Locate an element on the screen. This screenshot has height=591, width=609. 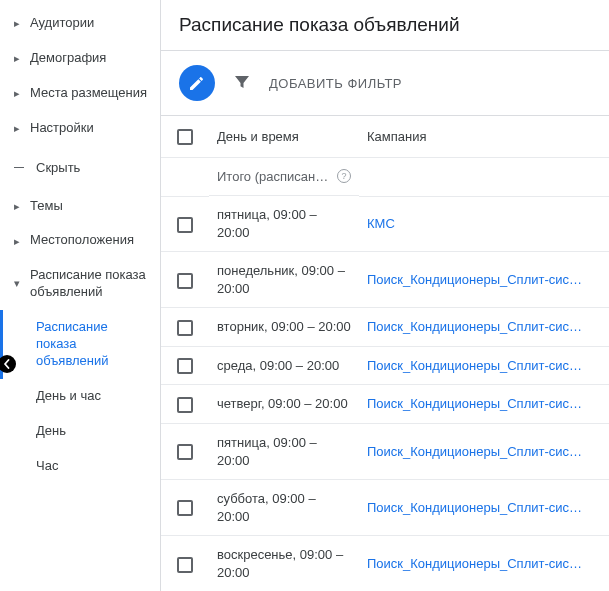
toolbar: ДОБАВИТЬ ФИЛЬТР is located at coordinates (385, 83).